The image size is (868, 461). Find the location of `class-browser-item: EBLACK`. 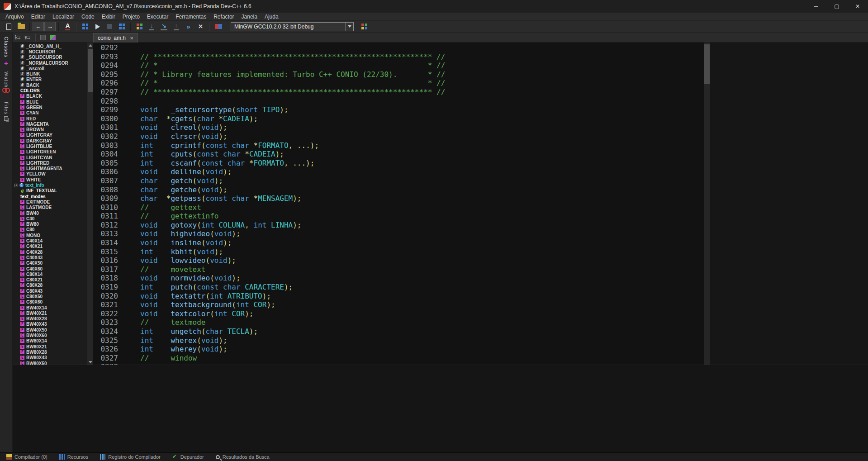

class-browser-item: EBLACK is located at coordinates (50, 96).